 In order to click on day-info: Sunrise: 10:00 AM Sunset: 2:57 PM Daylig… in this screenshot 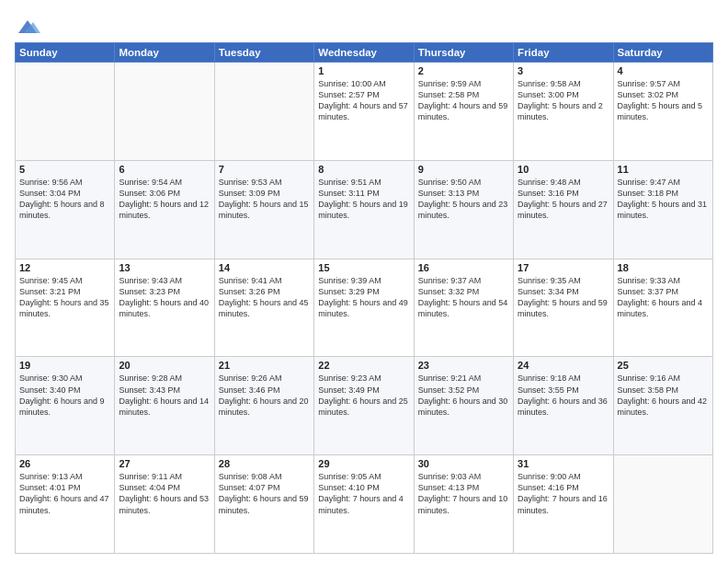, I will do `click(364, 101)`.